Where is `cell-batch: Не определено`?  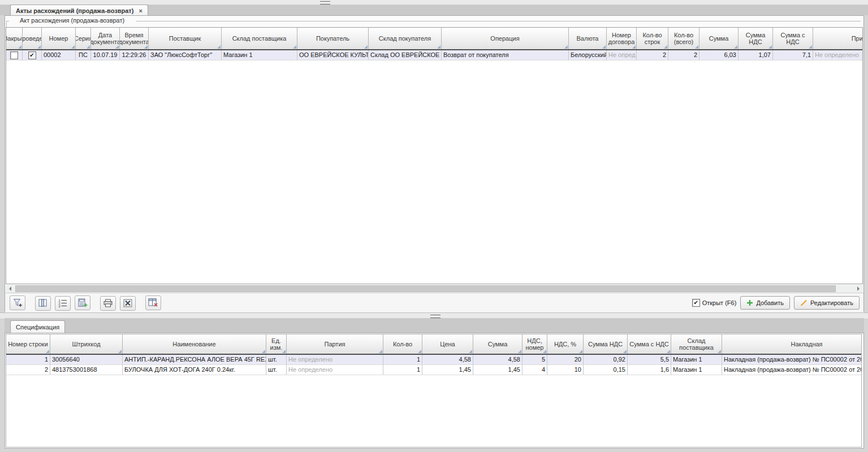
cell-batch: Не определено is located at coordinates (335, 370).